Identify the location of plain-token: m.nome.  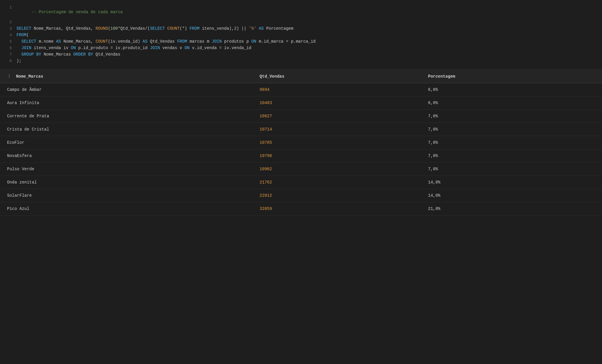
(46, 41).